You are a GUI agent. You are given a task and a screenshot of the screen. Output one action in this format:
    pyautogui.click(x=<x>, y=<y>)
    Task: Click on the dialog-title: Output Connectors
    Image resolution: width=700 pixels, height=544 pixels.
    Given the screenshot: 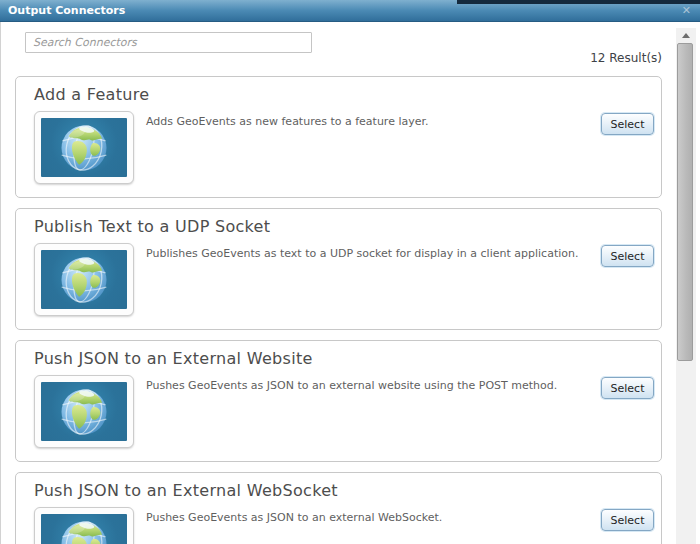 What is the action you would take?
    pyautogui.click(x=66, y=10)
    